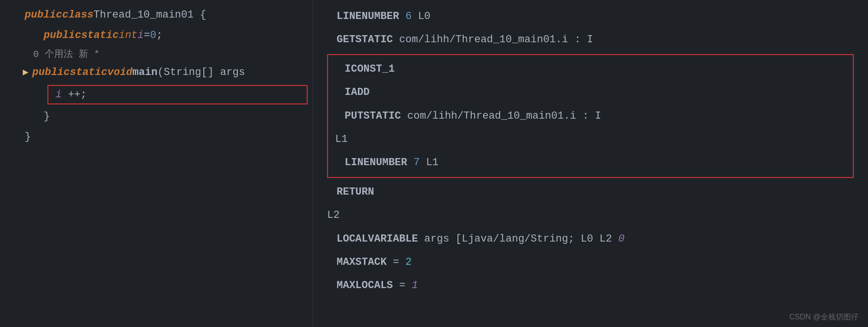 This screenshot has width=868, height=327. Describe the element at coordinates (380, 239) in the screenshot. I see `kw-localvariable: LOCALVARIABLE` at that location.